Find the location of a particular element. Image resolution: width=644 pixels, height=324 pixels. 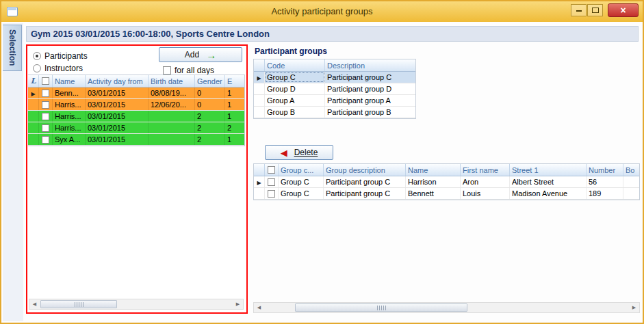

table-row: Harris... 03/01/2015 2 1 is located at coordinates (136, 116).